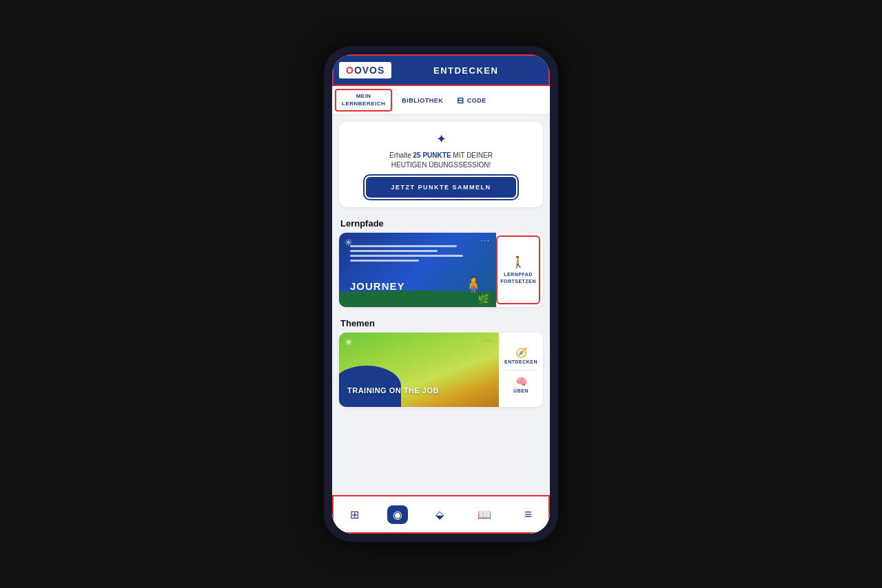 The width and height of the screenshot is (882, 588). What do you see at coordinates (528, 515) in the screenshot?
I see `bottom-nav-menu: ≡` at bounding box center [528, 515].